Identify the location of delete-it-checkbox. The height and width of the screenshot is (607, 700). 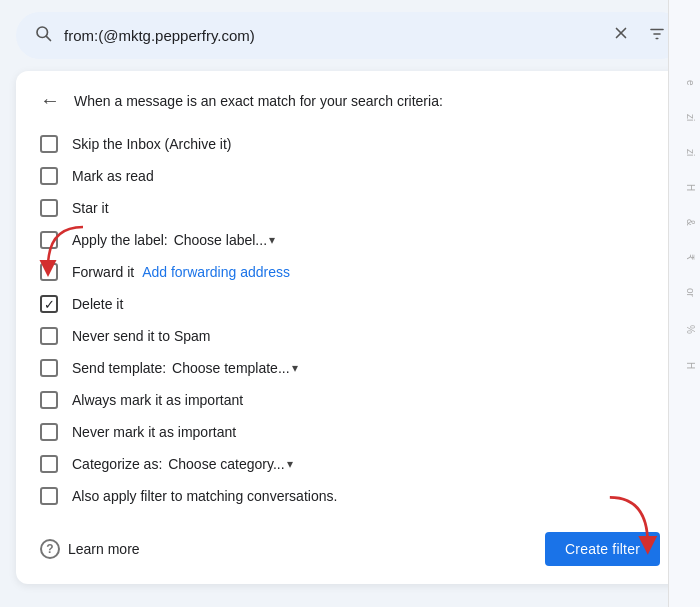
(49, 304).